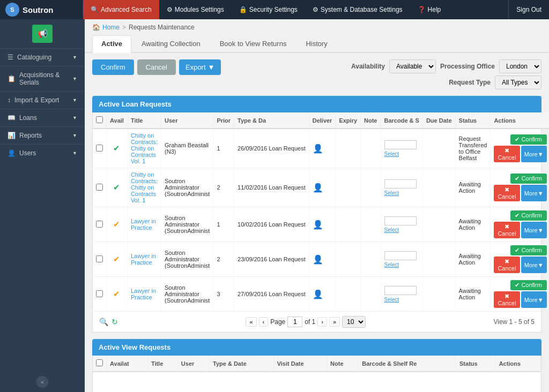 Image resolution: width=549 pixels, height=392 pixels. What do you see at coordinates (144, 148) in the screenshot?
I see `title-link-1: Chitty on Contracts` at bounding box center [144, 148].